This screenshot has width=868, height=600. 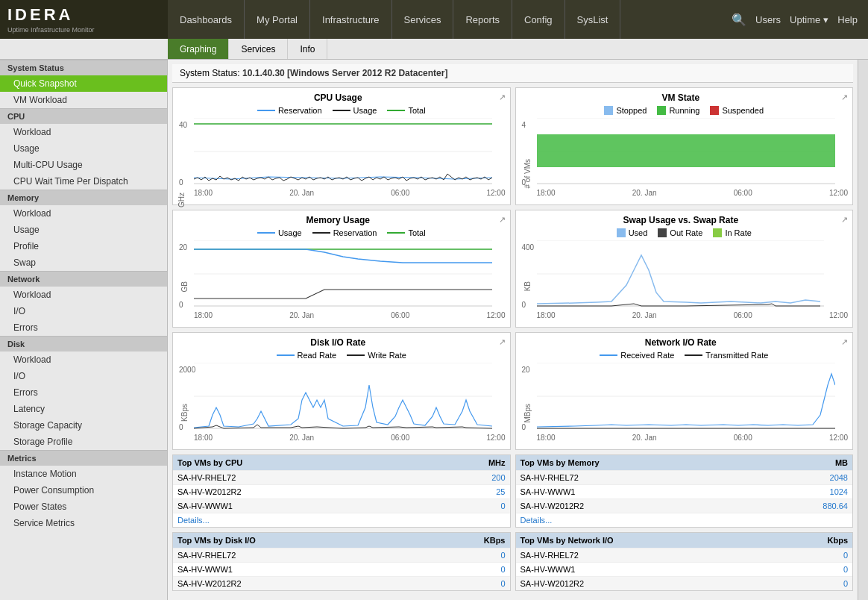 I want to click on vm-x-labels: 18:00 20. Jan 06:00 12:00, so click(x=693, y=193).